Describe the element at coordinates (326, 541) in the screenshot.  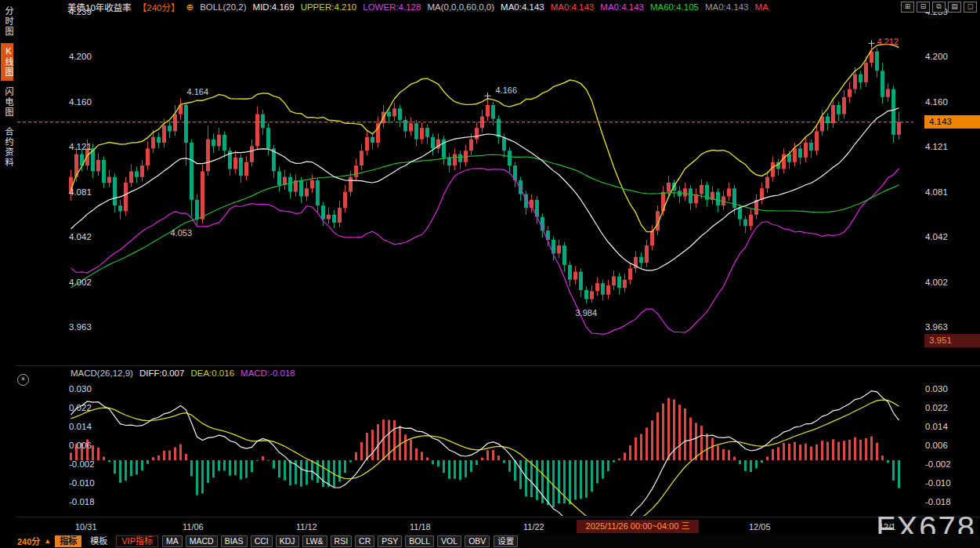
I see `indicator-button-group: MAMACDBIASCCIKDJLW&RSICRPSYBOLLVOLOBV` at that location.